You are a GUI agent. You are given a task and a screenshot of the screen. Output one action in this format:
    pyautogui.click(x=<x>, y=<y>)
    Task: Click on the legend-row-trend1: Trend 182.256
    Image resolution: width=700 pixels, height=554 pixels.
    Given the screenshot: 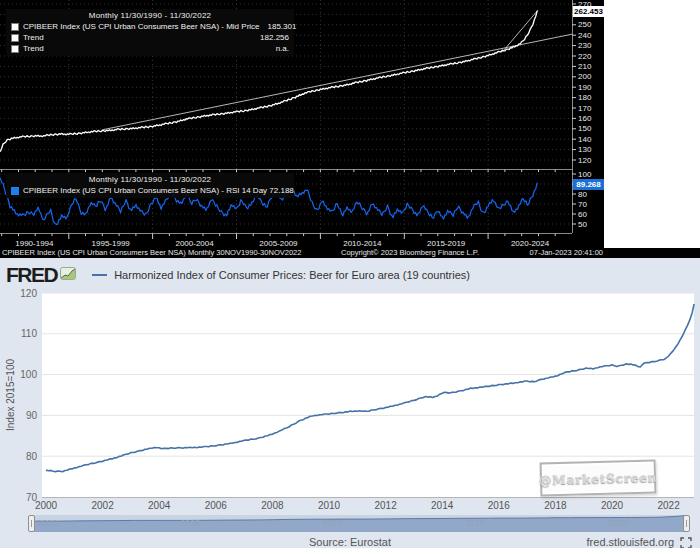 What is the action you would take?
    pyautogui.click(x=150, y=38)
    